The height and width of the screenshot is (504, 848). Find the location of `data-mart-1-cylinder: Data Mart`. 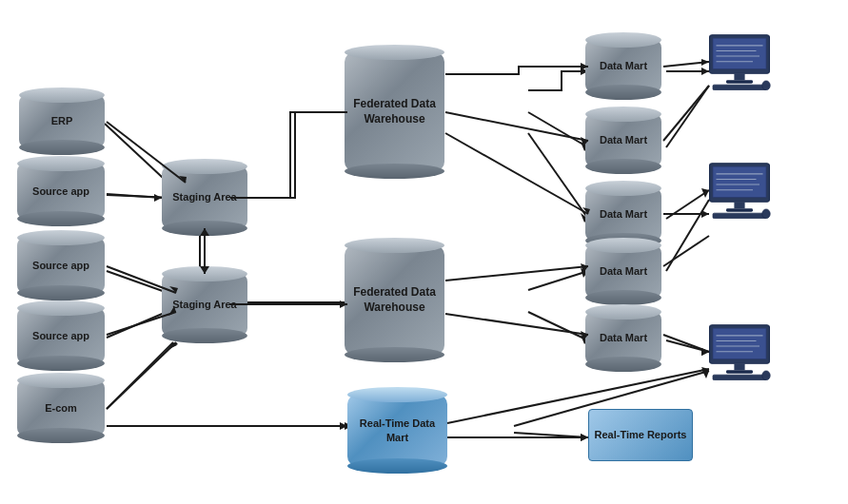

data-mart-1-cylinder: Data Mart is located at coordinates (623, 67).